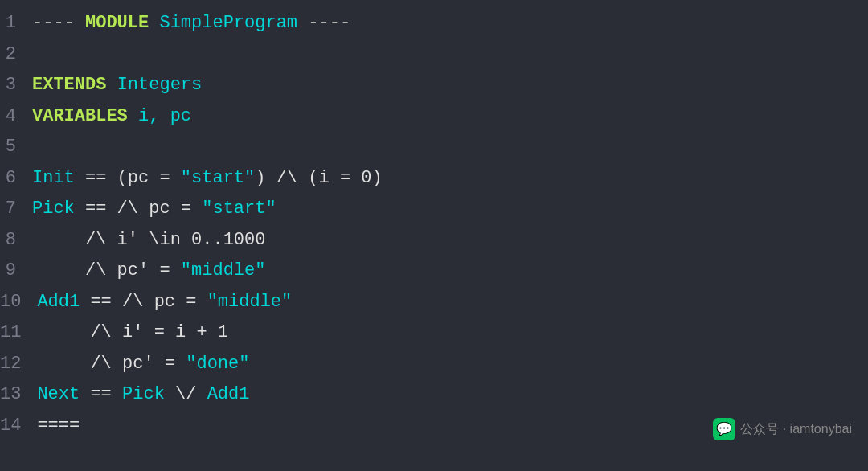 This screenshot has height=471, width=868. What do you see at coordinates (18, 365) in the screenshot?
I see `line-number: 12` at bounding box center [18, 365].